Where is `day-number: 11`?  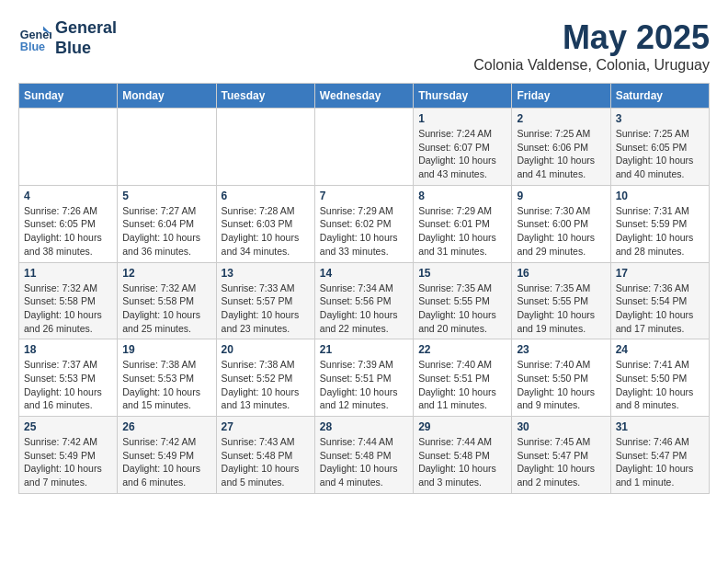
day-number: 11 is located at coordinates (68, 273).